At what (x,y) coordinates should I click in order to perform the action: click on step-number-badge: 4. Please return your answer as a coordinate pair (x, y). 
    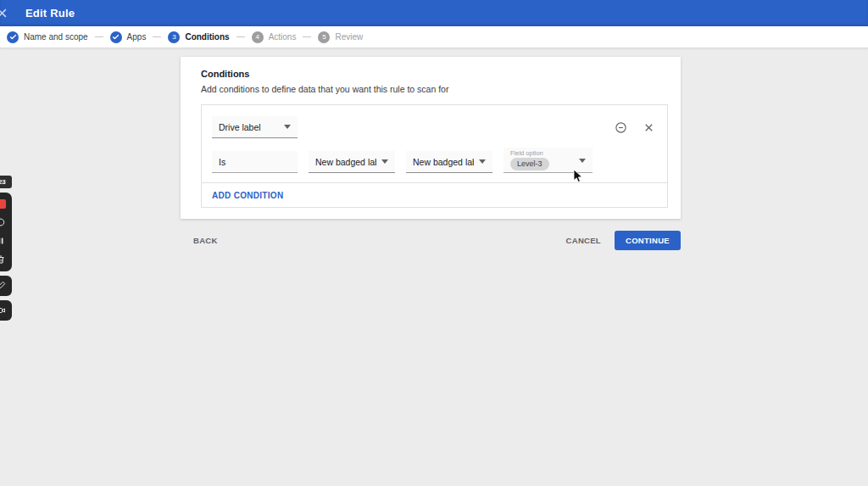
    Looking at the image, I should click on (258, 37).